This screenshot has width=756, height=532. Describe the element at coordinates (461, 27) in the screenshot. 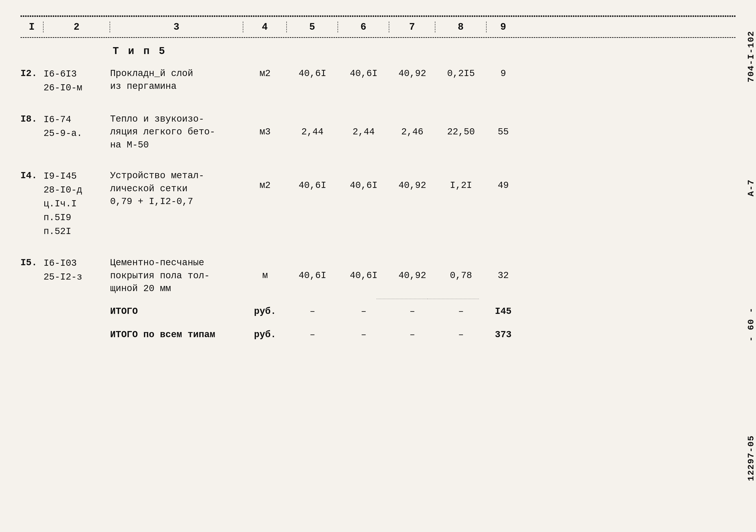

I see `col-header-8: 8` at that location.